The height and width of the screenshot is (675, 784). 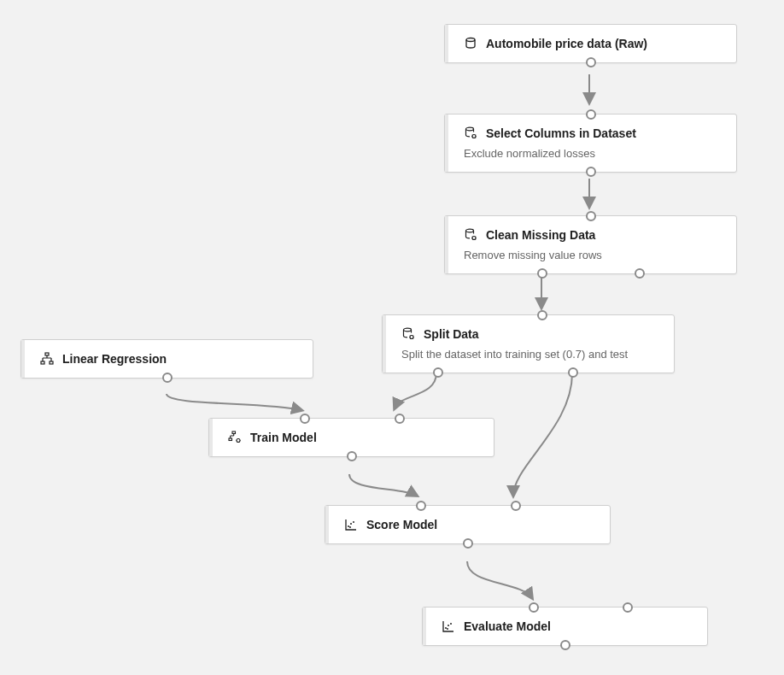 I want to click on model-icon, so click(x=47, y=359).